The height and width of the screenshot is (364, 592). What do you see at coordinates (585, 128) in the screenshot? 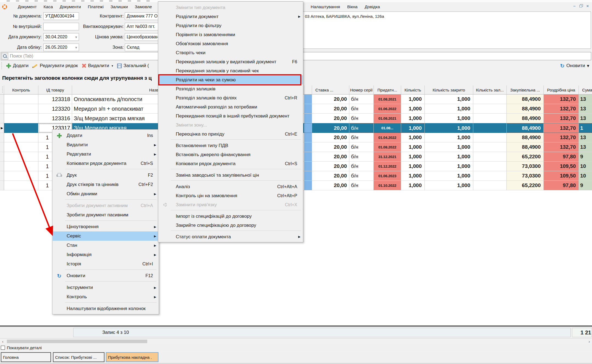
I see `table-cell-suma: 1` at bounding box center [585, 128].